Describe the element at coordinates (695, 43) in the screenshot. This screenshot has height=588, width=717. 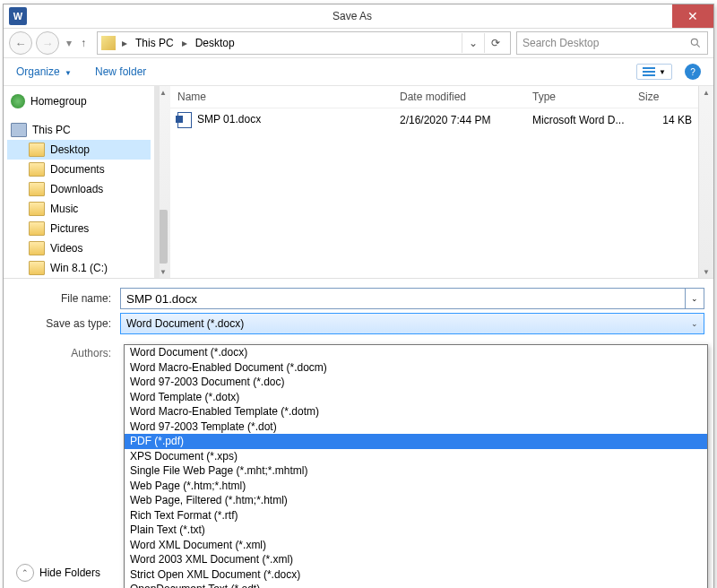
I see `search-icon` at that location.